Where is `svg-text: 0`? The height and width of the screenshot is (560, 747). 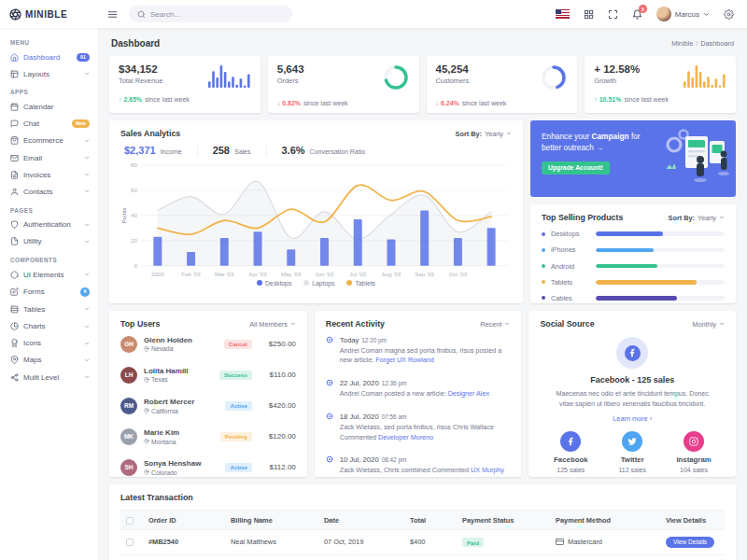 svg-text: 0 is located at coordinates (136, 265).